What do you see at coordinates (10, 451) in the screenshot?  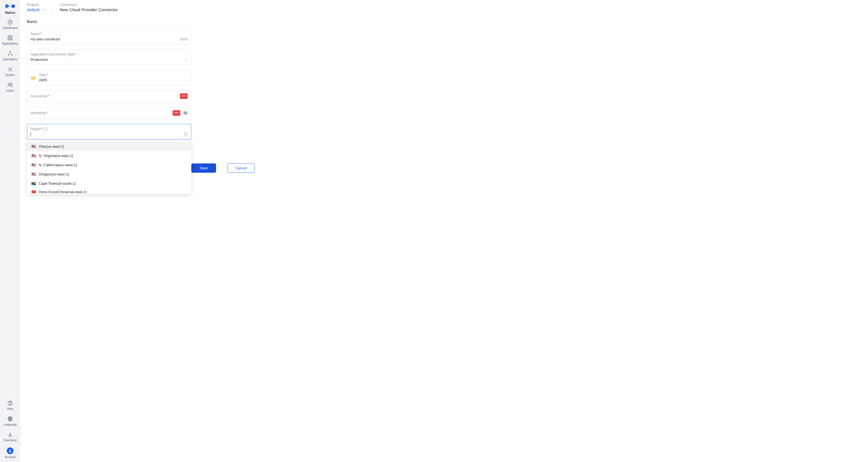 I see `avatar` at bounding box center [10, 451].